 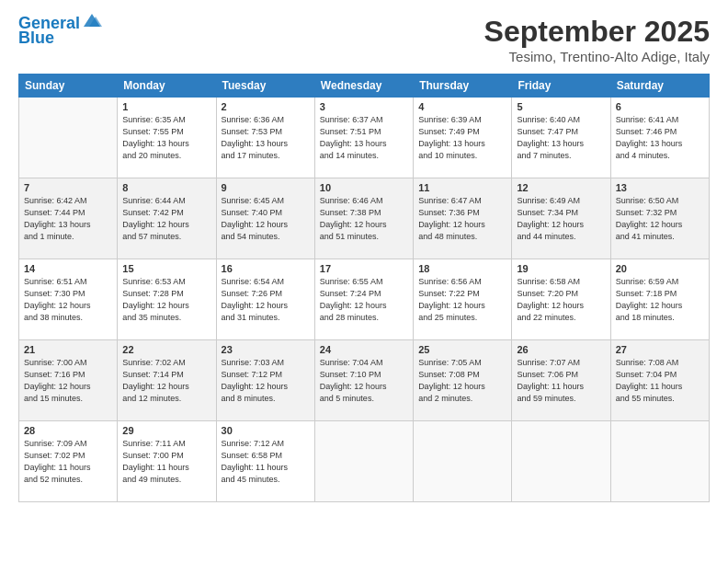 I want to click on day-number: 29, so click(x=166, y=431).